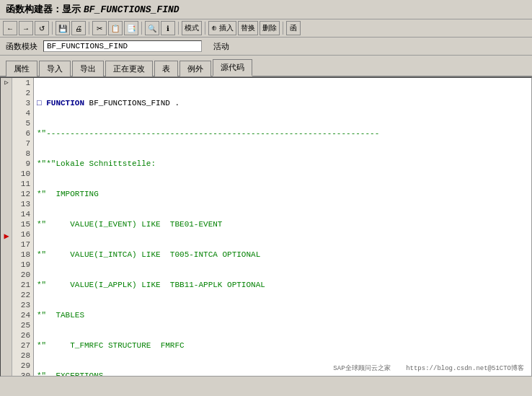 The width and height of the screenshot is (532, 396). I want to click on tab-changing: 正在更改, so click(129, 69).